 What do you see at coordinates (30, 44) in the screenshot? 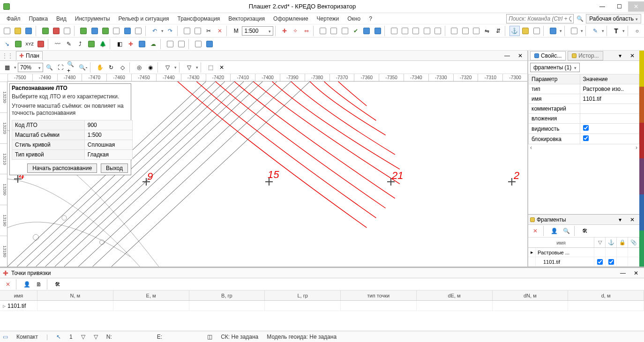
I see `tb2-3: XYZ` at bounding box center [30, 44].